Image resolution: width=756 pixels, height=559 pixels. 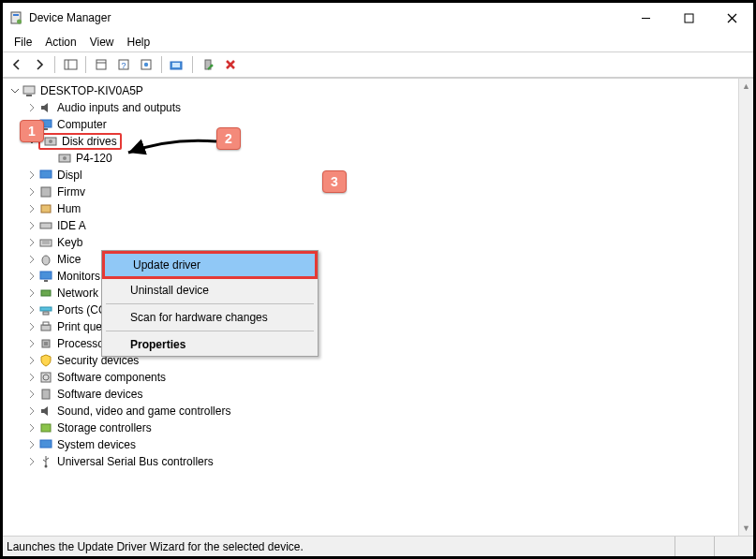 I want to click on scroll-up-button: ▲, so click(x=746, y=86).